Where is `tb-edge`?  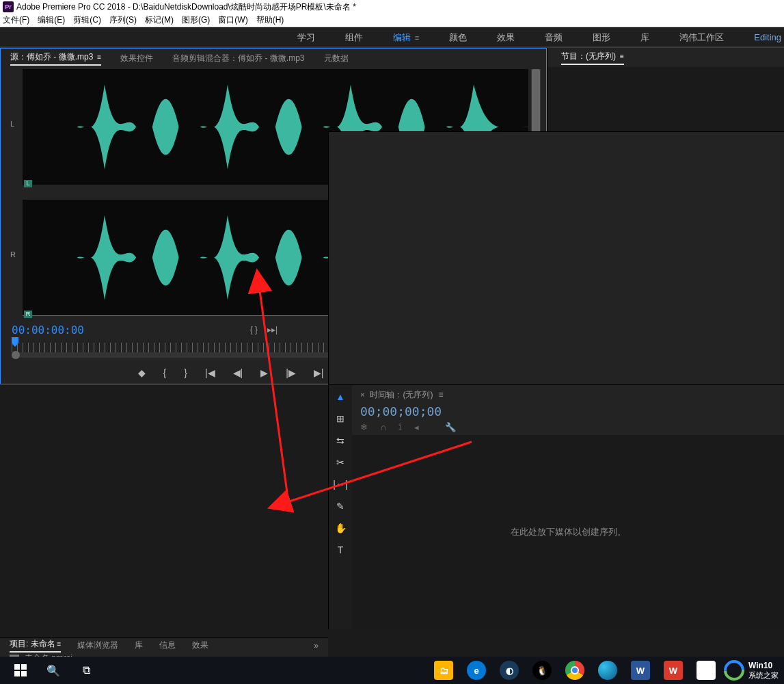
tb-edge is located at coordinates (608, 670).